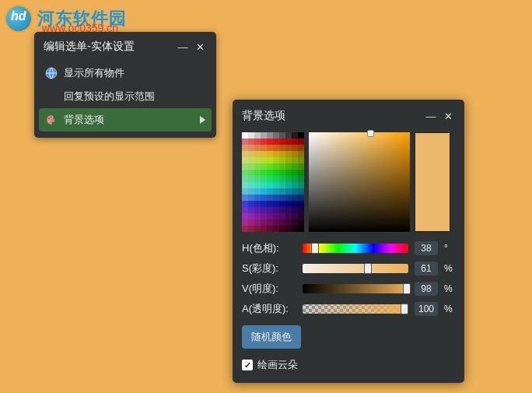  I want to click on hue-slider, so click(355, 248).